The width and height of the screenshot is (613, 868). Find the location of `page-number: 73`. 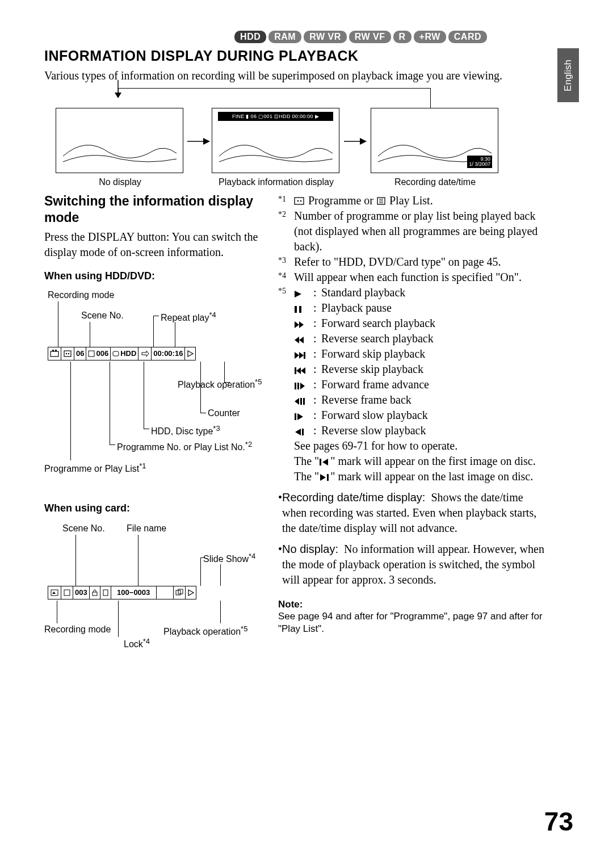

page-number: 73 is located at coordinates (559, 821).